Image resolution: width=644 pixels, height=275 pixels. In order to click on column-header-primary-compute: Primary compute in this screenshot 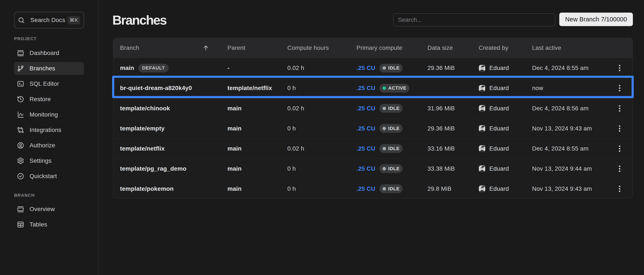, I will do `click(385, 48)`.